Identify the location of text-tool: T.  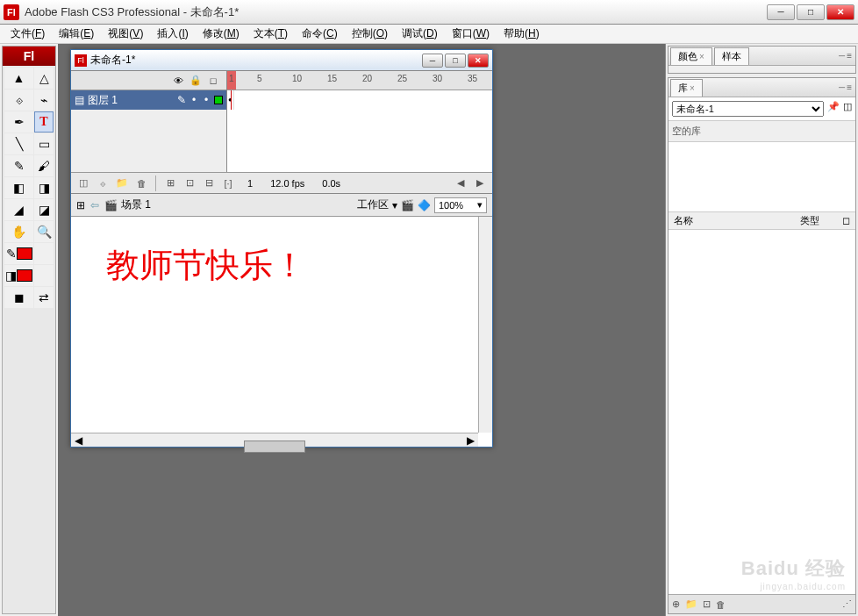
(44, 122).